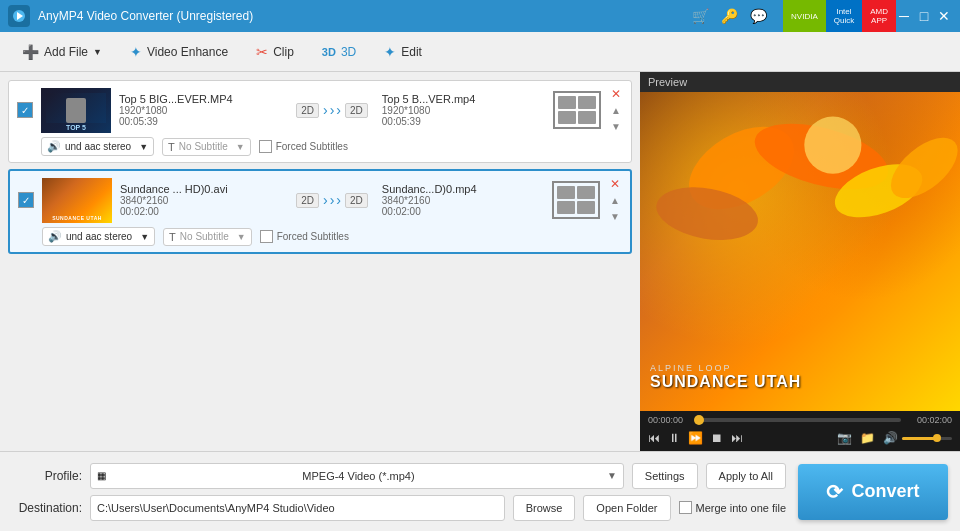 The height and width of the screenshot is (531, 960). Describe the element at coordinates (804, 16) in the screenshot. I see `nvidia-btn: NVIDIA` at that location.